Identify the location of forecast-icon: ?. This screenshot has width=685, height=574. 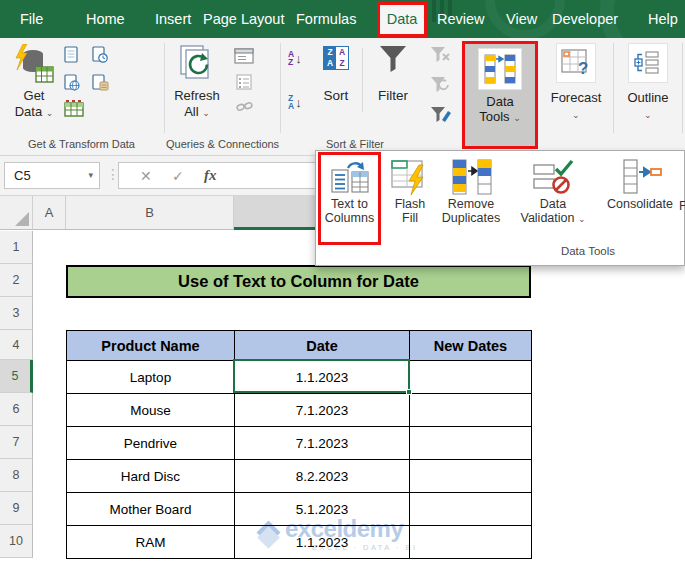
(576, 63).